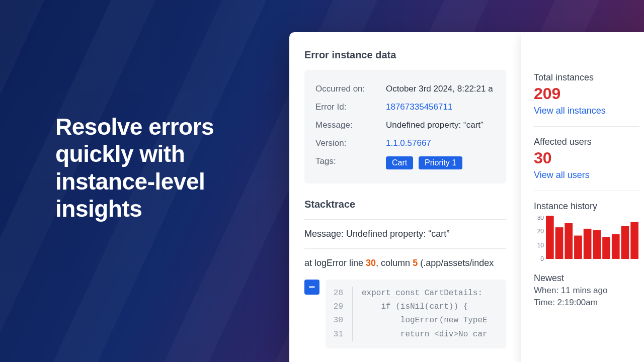 The height and width of the screenshot is (362, 644). Describe the element at coordinates (587, 77) in the screenshot. I see `total-instances-label: Total instances` at that location.